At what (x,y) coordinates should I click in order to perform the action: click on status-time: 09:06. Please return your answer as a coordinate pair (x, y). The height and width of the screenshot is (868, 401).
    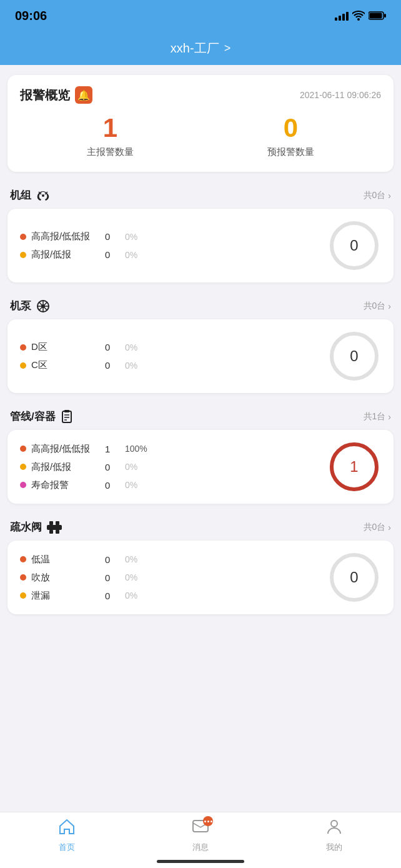
    Looking at the image, I should click on (31, 16).